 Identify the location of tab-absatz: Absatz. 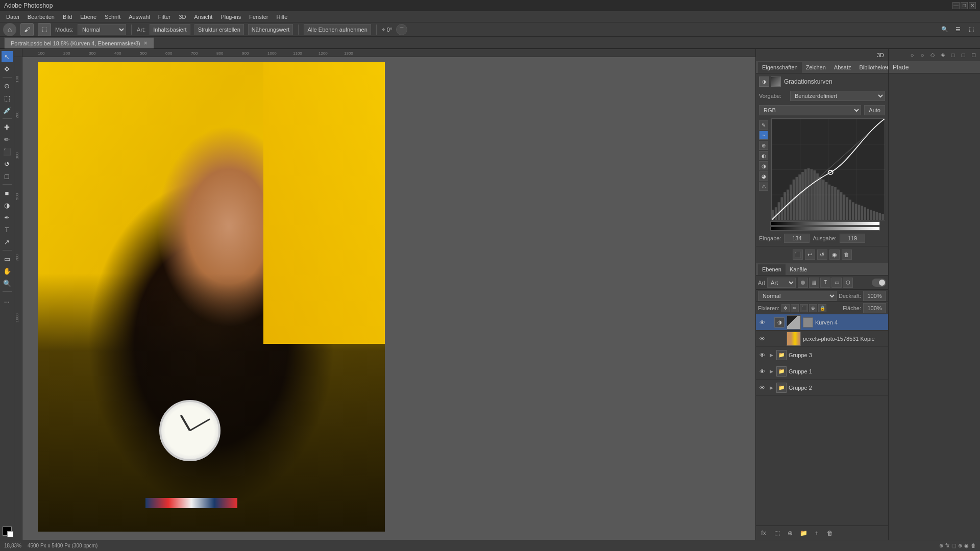
(843, 67).